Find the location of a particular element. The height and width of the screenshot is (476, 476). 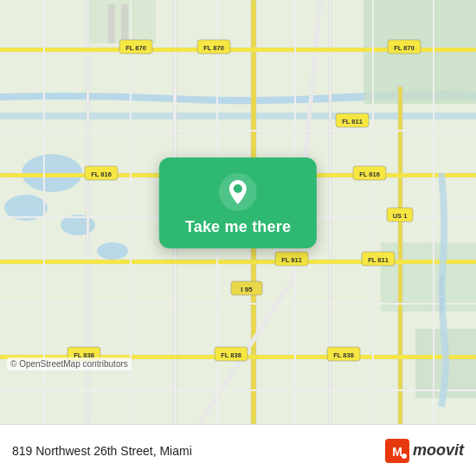

svg-text: M is located at coordinates (397, 452).